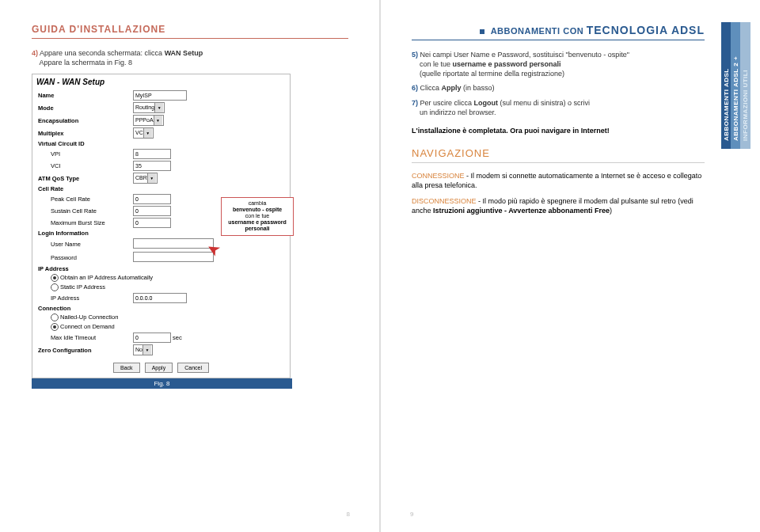 The width and height of the screenshot is (760, 532). Describe the element at coordinates (558, 155) in the screenshot. I see `navigation-title: NAVIGAZIONE` at that location.